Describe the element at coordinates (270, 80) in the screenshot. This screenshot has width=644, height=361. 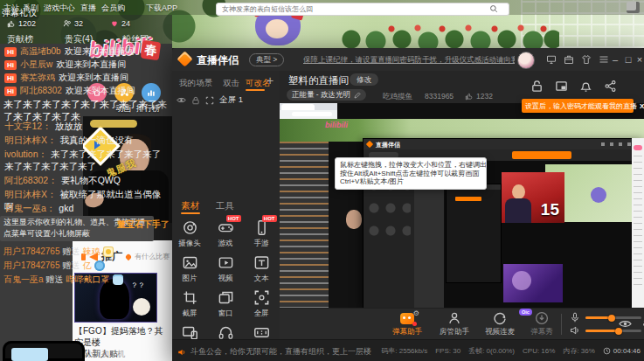
I see `add-scene-button: +` at that location.